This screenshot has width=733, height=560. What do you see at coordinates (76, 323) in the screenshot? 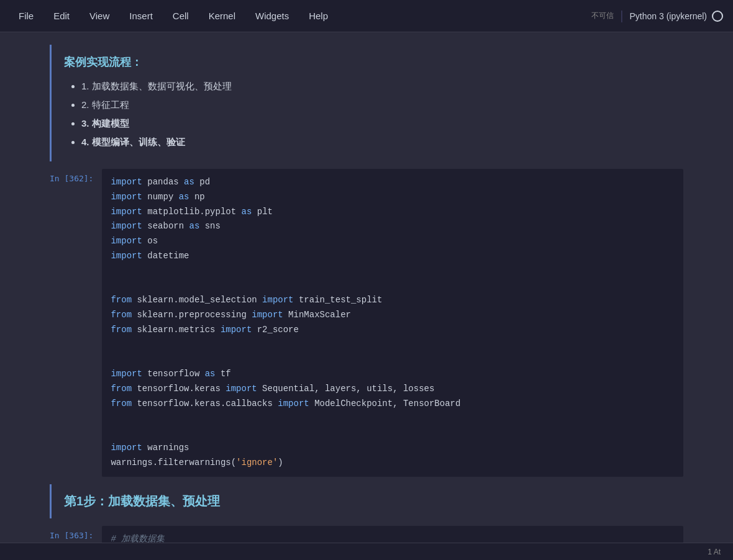
I see `cell-prompt-362: In [362]:` at bounding box center [76, 323].